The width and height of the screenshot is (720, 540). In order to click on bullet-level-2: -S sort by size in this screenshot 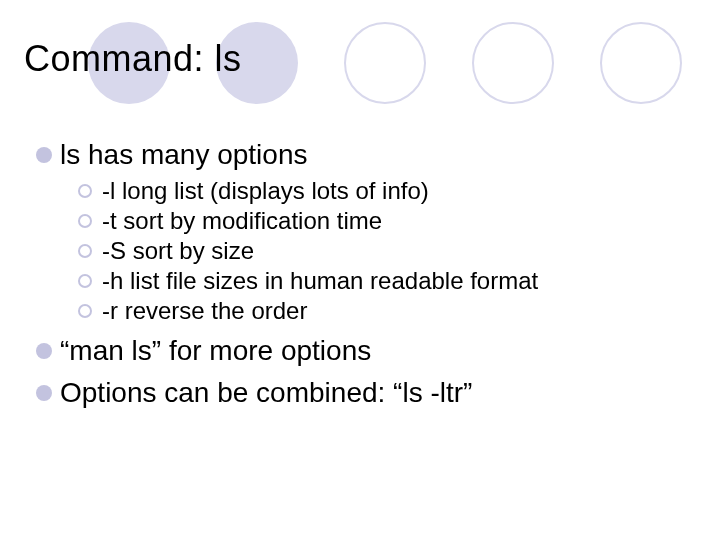, I will do `click(381, 251)`.